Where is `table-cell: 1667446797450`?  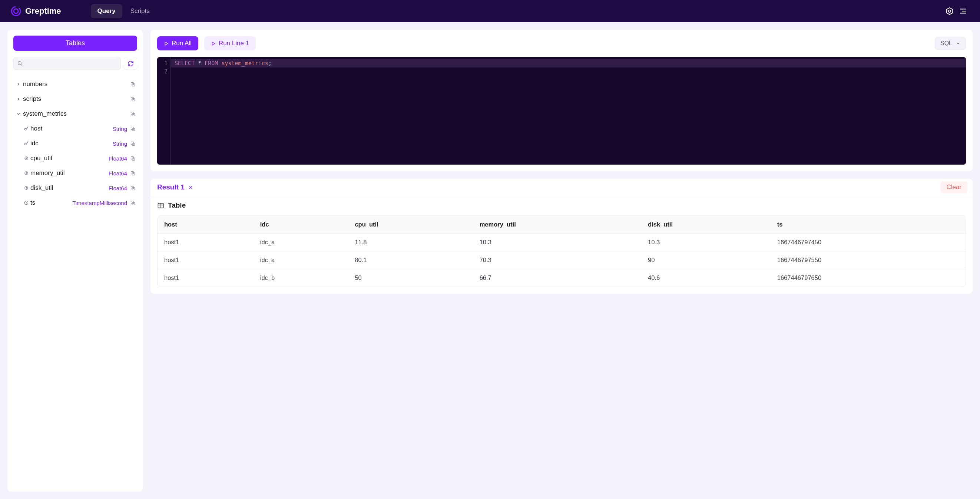
table-cell: 1667446797450 is located at coordinates (868, 242).